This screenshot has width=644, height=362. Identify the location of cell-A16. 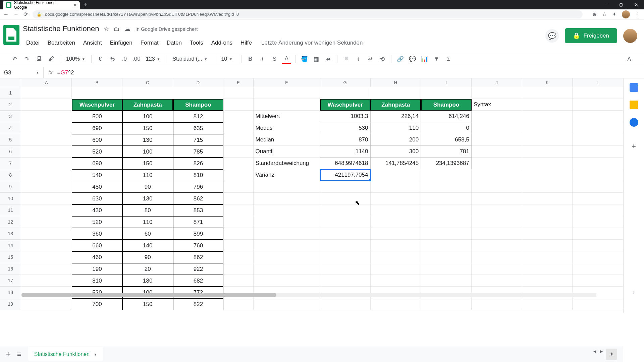
(46, 269).